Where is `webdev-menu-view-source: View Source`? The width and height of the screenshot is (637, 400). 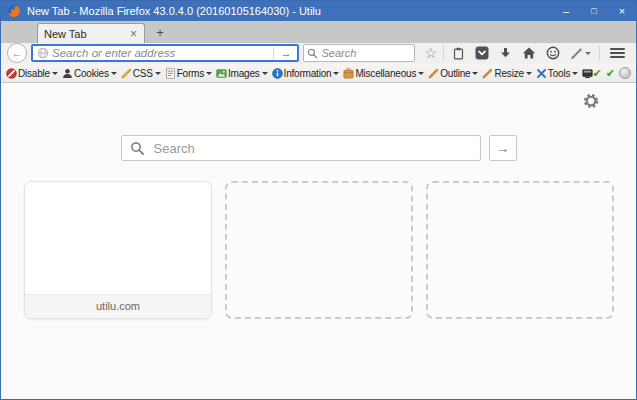 webdev-menu-view-source: View Source is located at coordinates (586, 74).